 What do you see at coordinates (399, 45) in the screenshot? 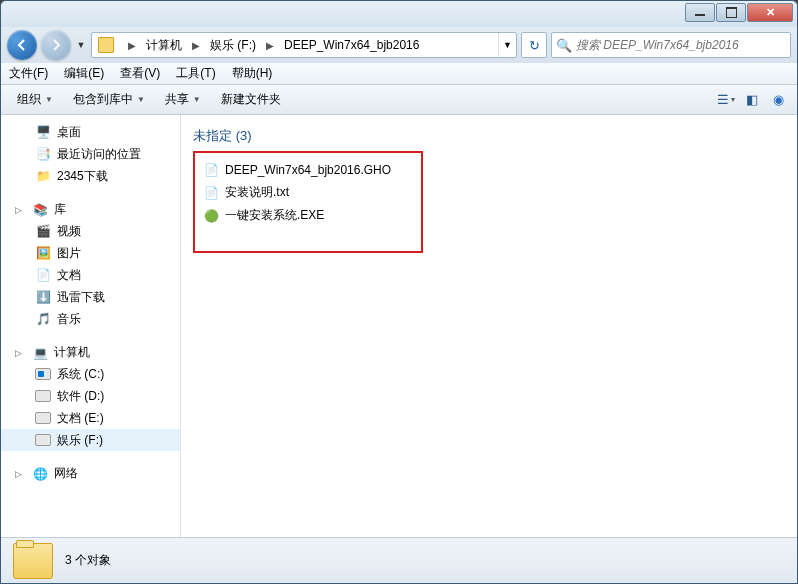
I see `nav-bar: ▼ ▶ 计算机 ▶ 娱乐 (F:) ▶ DEEP_Win7x64_bjb2016…` at bounding box center [399, 45].